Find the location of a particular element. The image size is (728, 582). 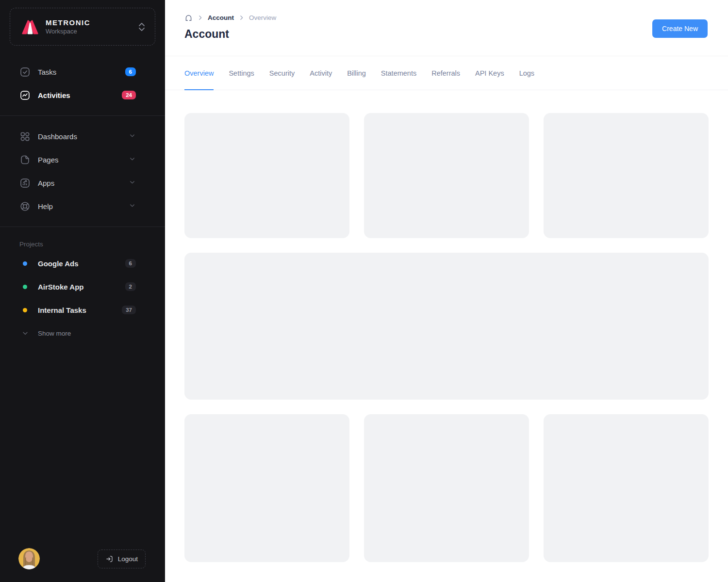

project-name: Internal Tasks is located at coordinates (62, 310).